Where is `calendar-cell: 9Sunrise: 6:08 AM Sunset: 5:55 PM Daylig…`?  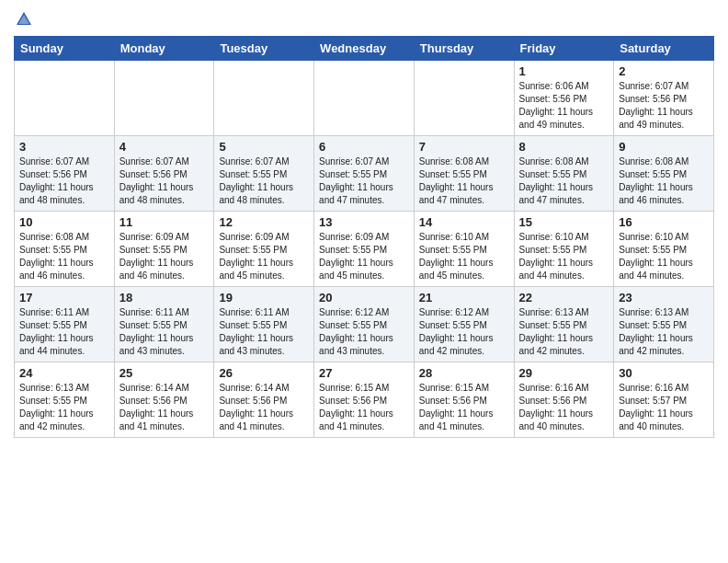 calendar-cell: 9Sunrise: 6:08 AM Sunset: 5:55 PM Daylig… is located at coordinates (664, 174).